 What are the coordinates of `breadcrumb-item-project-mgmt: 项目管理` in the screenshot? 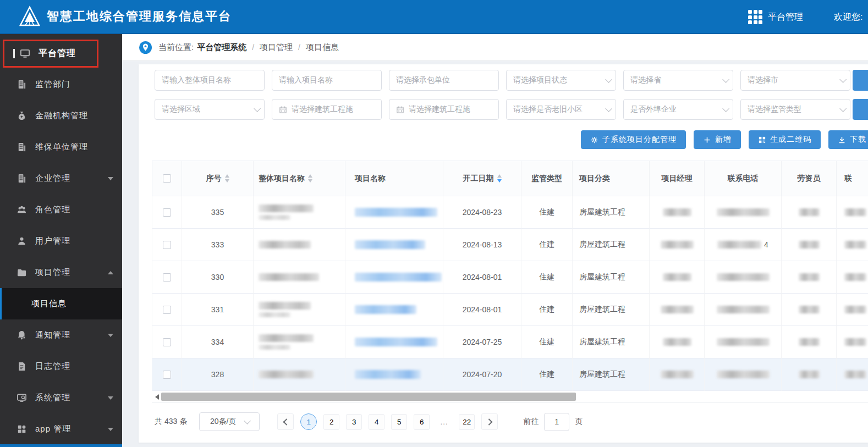 It's located at (276, 47).